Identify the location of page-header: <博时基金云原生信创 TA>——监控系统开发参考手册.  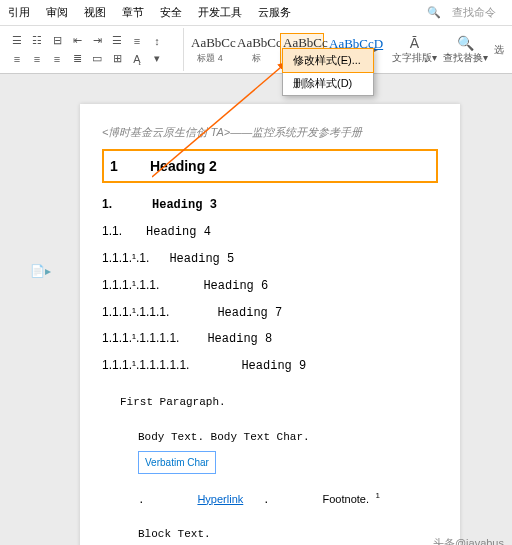
(270, 132).